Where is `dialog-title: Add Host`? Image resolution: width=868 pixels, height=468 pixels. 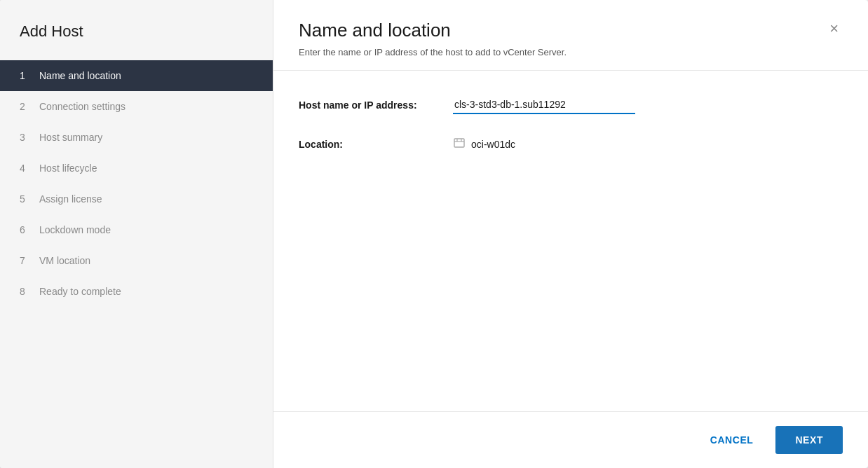
dialog-title: Add Host is located at coordinates (136, 30).